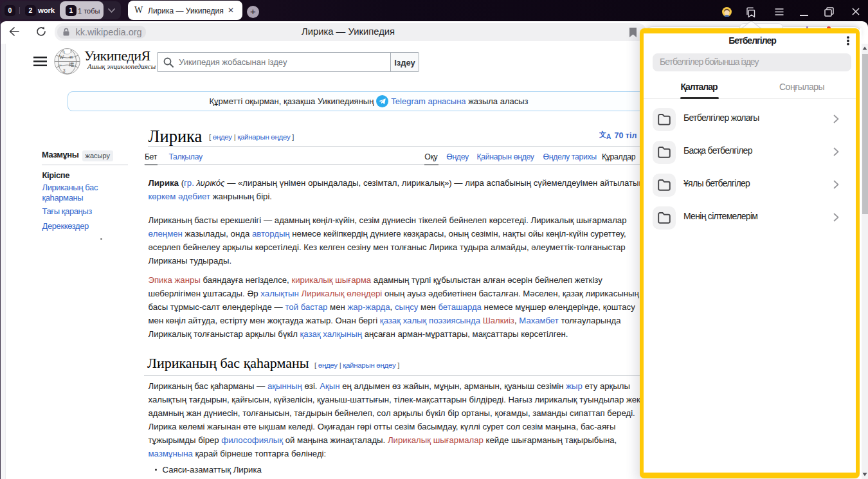  Describe the element at coordinates (60, 65) in the screenshot. I see `svg-text: ω` at that location.